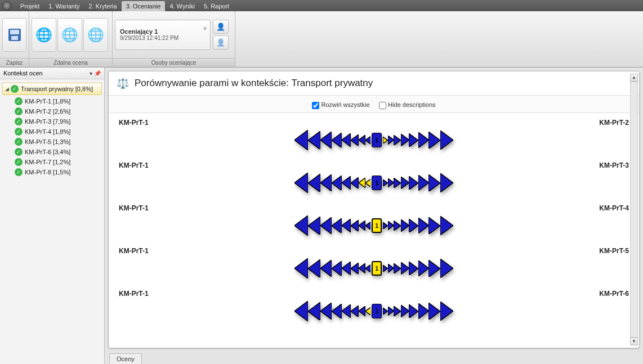  I want to click on tab-oceny: Oceny, so click(126, 359).